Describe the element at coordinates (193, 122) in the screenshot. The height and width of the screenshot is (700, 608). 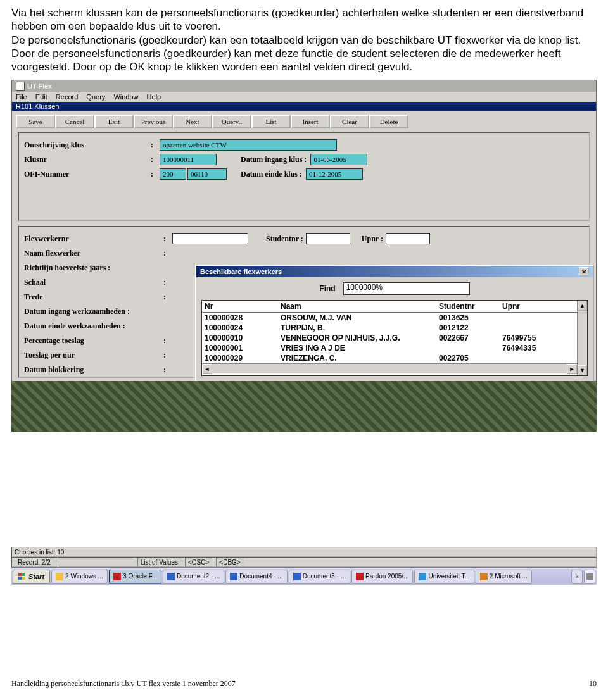
I see `tb-next: Next` at that location.